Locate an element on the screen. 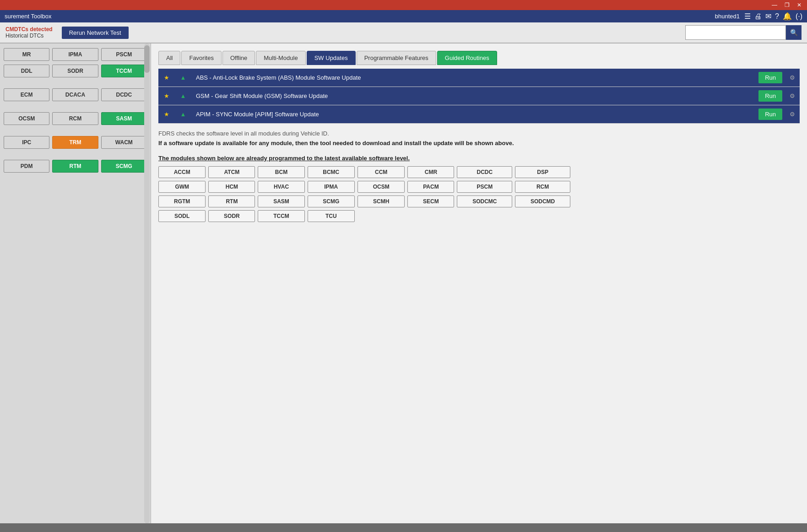 The height and width of the screenshot is (532, 807). module-btn-ipc: IPC is located at coordinates (27, 142).